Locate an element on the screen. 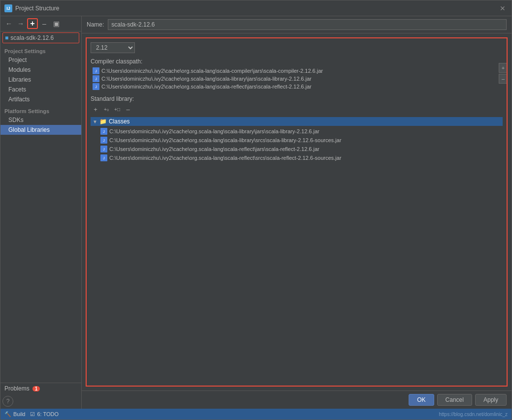 The height and width of the screenshot is (420, 512). build-label: Build is located at coordinates (19, 414).